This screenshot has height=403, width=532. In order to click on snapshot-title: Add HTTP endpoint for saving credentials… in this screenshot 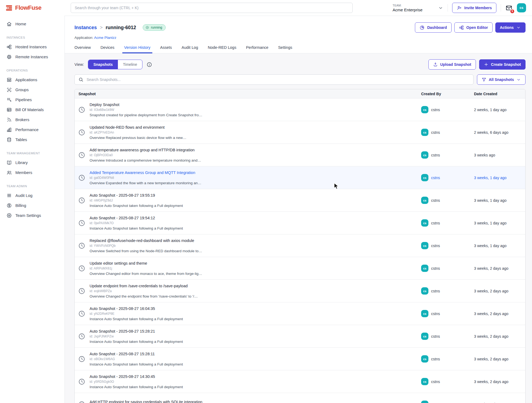, I will do `click(146, 401)`.